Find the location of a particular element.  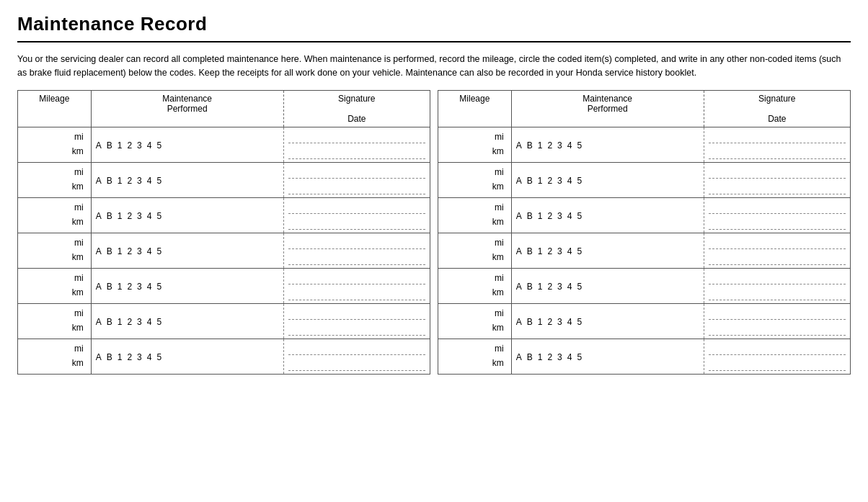

sig-line-bottom is located at coordinates (357, 153).